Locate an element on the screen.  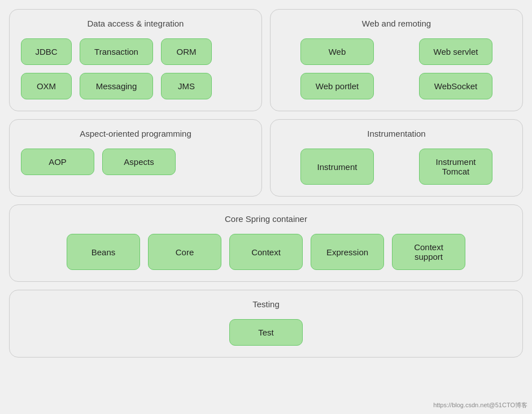
chip-messaging: Messaging is located at coordinates (116, 86).